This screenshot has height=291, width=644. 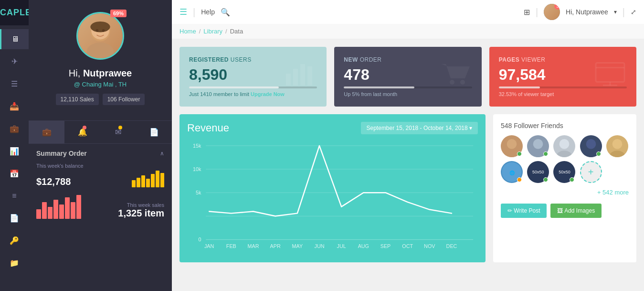 What do you see at coordinates (519, 87) in the screenshot?
I see `stat-progress-bar-pages` at bounding box center [519, 87].